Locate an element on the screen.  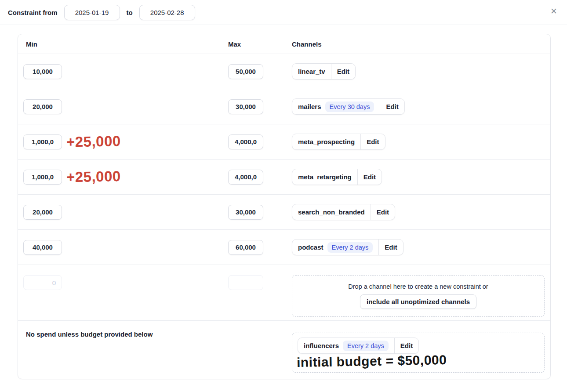
channel-chip: search_non_branded Edit is located at coordinates (344, 212).